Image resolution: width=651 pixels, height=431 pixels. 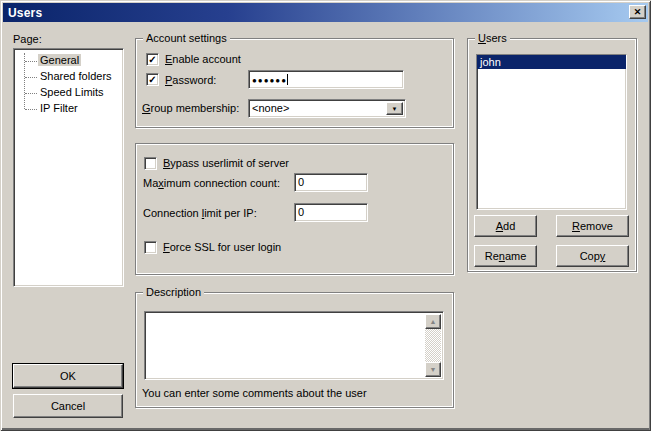 What do you see at coordinates (222, 247) in the screenshot?
I see `force-ssl-label: Force SSL for user login` at bounding box center [222, 247].